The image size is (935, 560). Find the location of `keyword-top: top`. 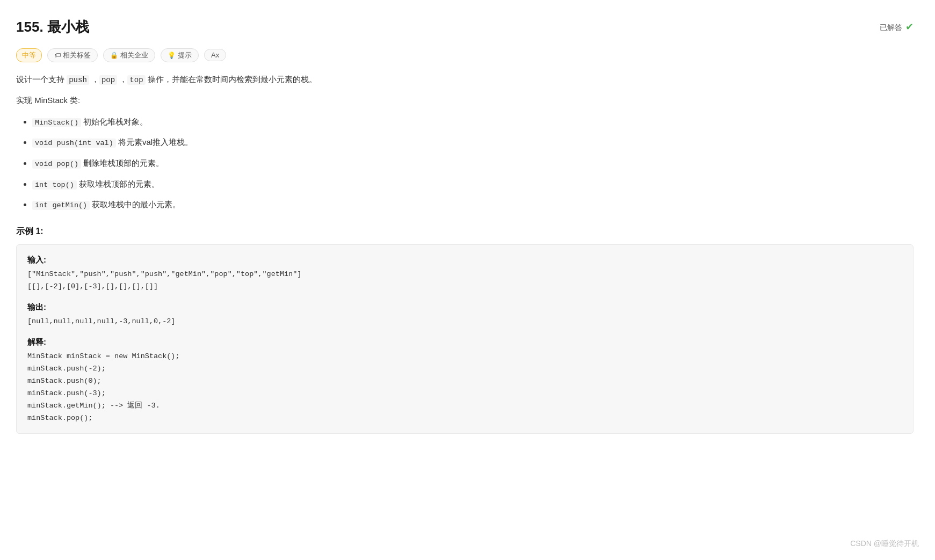

keyword-top: top is located at coordinates (136, 80).